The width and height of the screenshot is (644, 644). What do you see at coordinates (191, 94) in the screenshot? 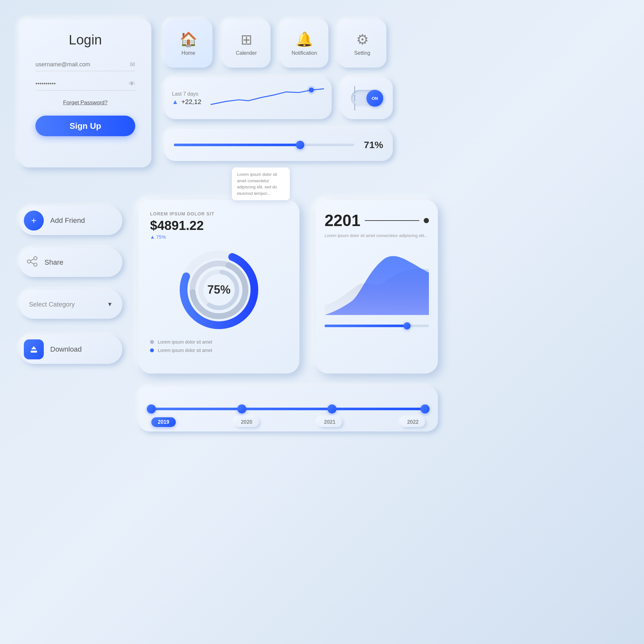
I see `chart-days-label: Last 7 days` at bounding box center [191, 94].